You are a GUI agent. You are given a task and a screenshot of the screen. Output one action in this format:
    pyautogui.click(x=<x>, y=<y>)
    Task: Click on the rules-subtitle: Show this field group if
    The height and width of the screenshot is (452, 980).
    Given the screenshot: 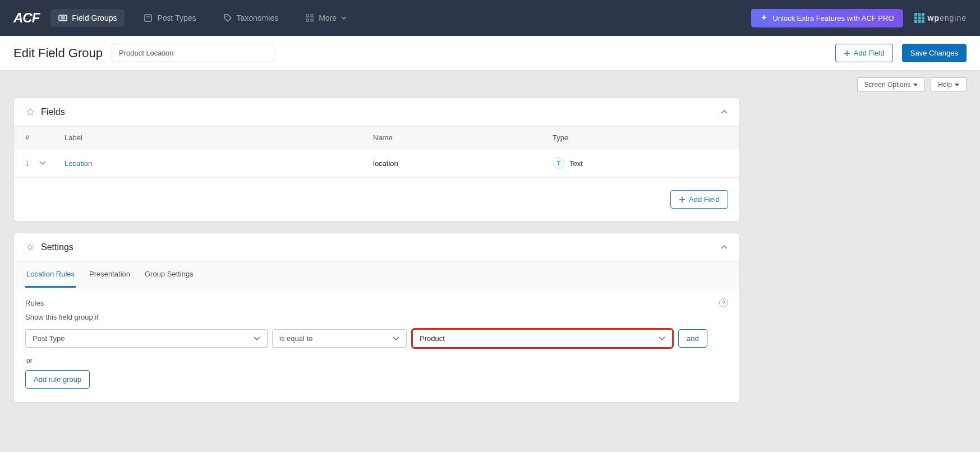 What is the action you would take?
    pyautogui.click(x=377, y=317)
    